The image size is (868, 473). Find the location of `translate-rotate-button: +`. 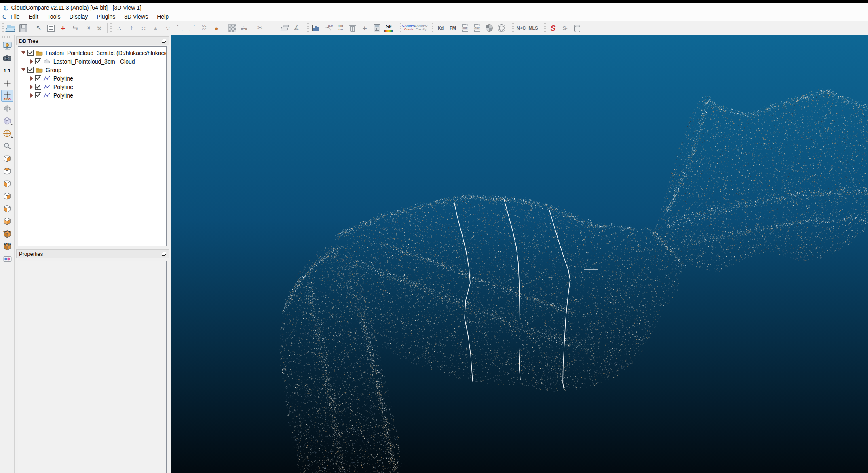

translate-rotate-button: + is located at coordinates (63, 28).